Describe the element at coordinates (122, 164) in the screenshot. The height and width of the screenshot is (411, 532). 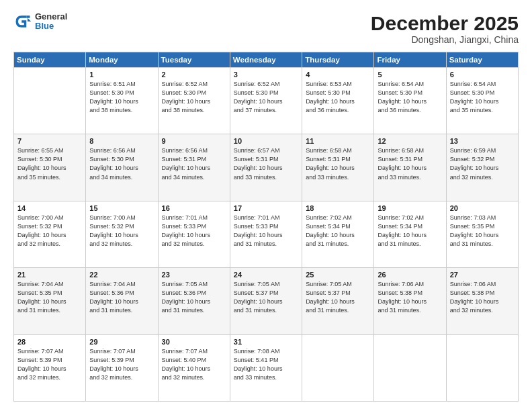
I see `day-info: Sunrise: 6:56 AM Sunset: 5:30 PM Dayligh…` at that location.